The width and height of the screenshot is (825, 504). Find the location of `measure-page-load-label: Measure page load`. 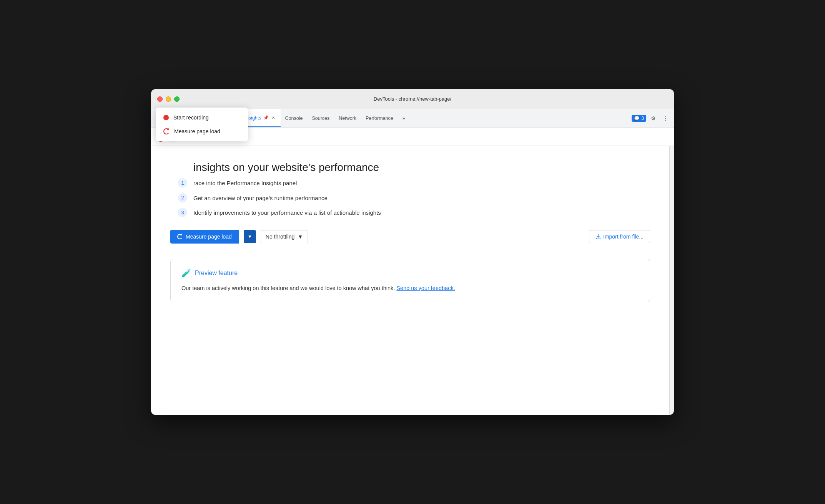

measure-page-load-label: Measure page load is located at coordinates (197, 131).